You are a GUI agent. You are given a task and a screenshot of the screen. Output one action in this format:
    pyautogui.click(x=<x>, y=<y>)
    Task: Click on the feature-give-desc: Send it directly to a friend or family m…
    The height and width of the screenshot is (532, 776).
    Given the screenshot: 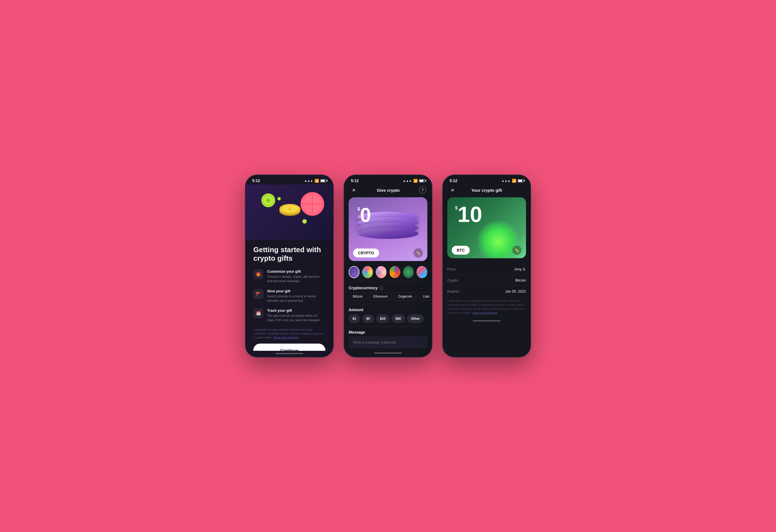 What is the action you would take?
    pyautogui.click(x=296, y=298)
    